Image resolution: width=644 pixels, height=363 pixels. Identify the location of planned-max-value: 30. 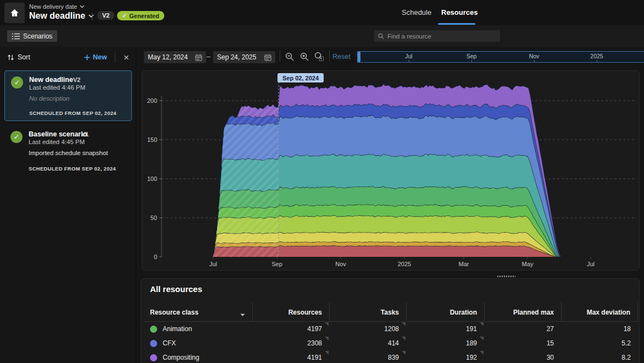
(523, 356).